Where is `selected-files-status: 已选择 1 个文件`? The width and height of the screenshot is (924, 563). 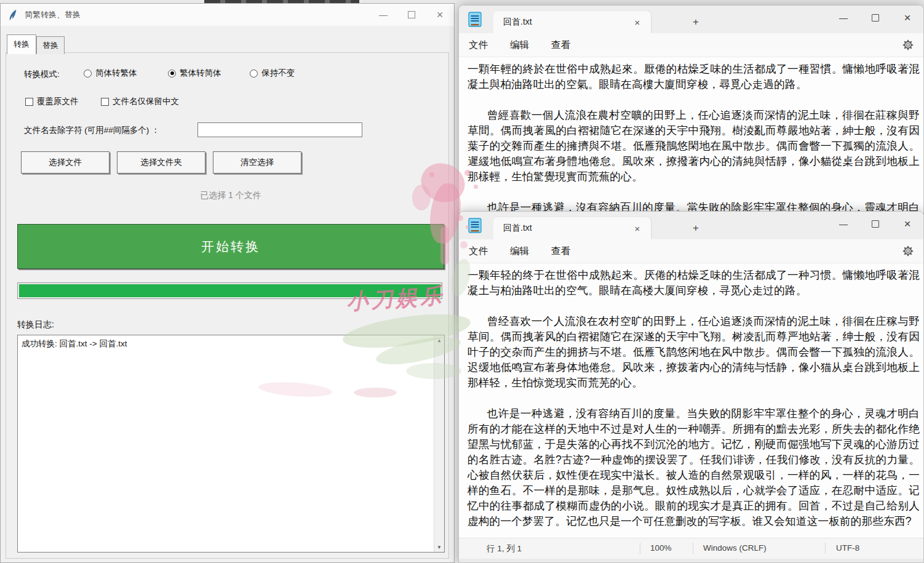
selected-files-status: 已选择 1 个文件 is located at coordinates (231, 196).